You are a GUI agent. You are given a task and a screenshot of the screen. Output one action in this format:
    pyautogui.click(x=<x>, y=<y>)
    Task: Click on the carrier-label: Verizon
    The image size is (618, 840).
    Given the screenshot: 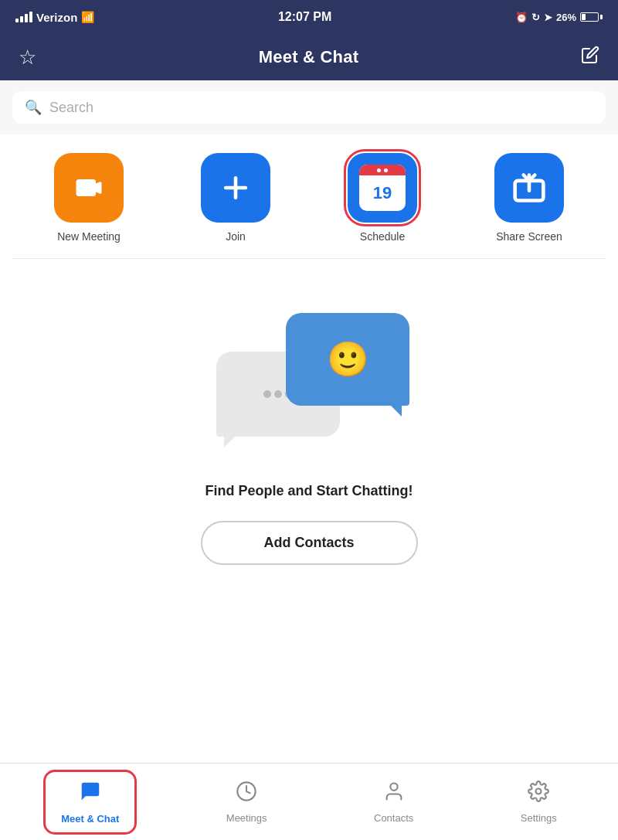 What is the action you would take?
    pyautogui.click(x=57, y=17)
    